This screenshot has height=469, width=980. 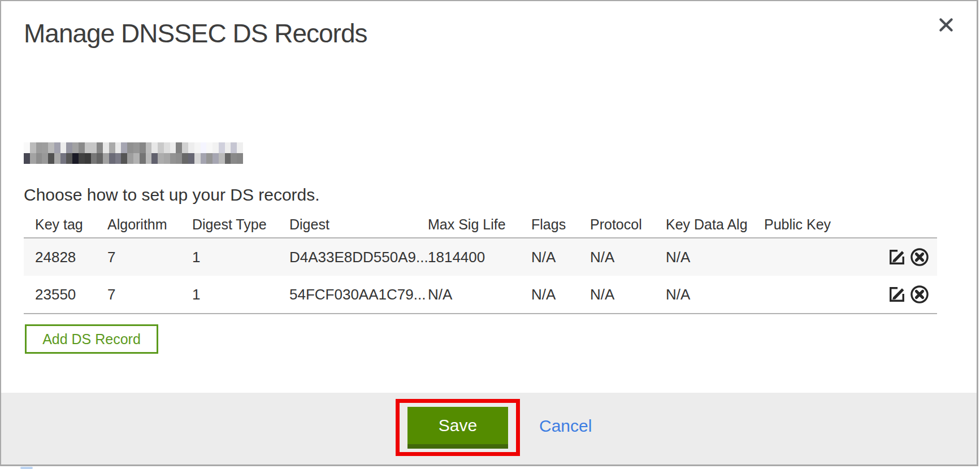 What do you see at coordinates (479, 258) in the screenshot?
I see `cell-max-sig-life: 1814400` at bounding box center [479, 258].